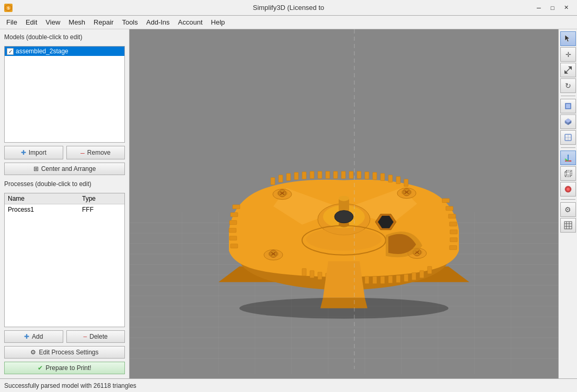 Image resolution: width=577 pixels, height=392 pixels. What do you see at coordinates (65, 368) in the screenshot?
I see `prepare-print-button: ✔ Prepare to Print!` at bounding box center [65, 368].